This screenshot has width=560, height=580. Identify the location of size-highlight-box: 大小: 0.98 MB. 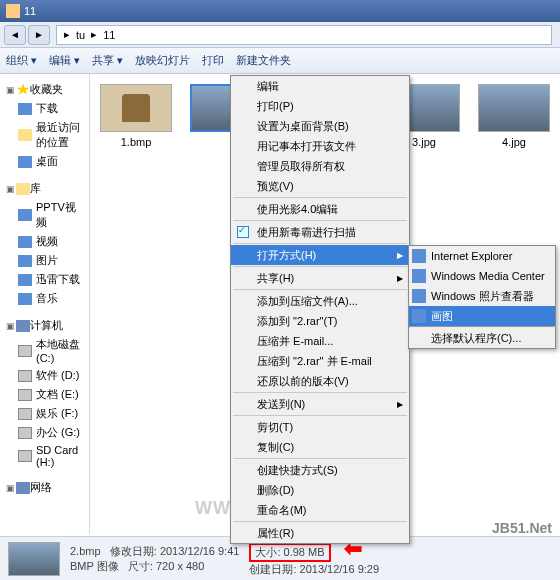
(290, 552).